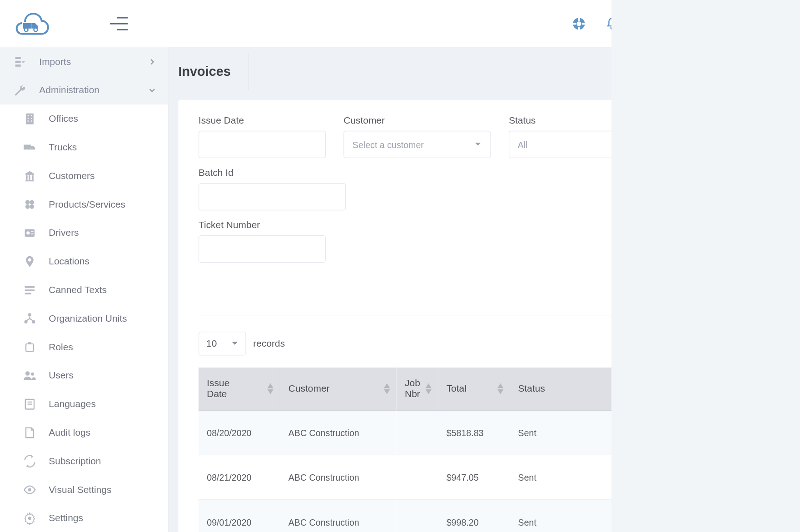 The width and height of the screenshot is (800, 532). I want to click on sidebar-item-roles: Roles, so click(84, 347).